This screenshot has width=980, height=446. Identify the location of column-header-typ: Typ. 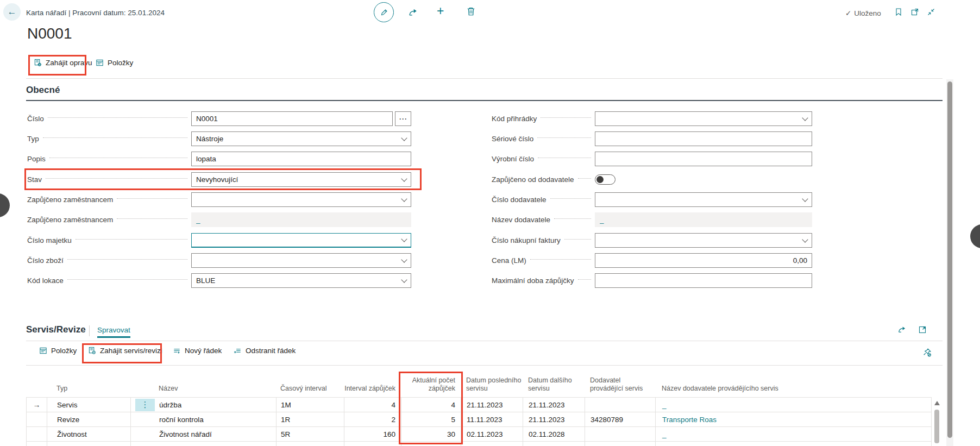
(89, 382).